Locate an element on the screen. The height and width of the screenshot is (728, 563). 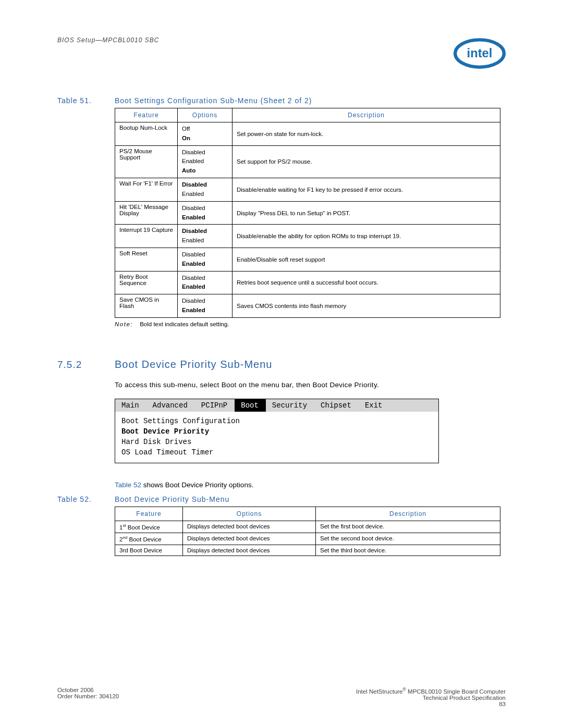
table51-caption: Table 51. Boot Settings Configuration Su… is located at coordinates (282, 101).